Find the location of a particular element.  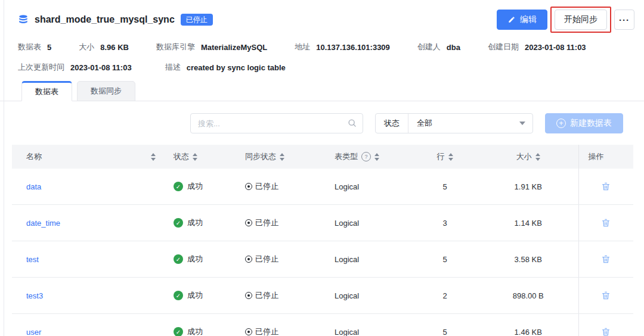

table-row: test ✓ 成功 已停止 Logical 5 3.58 KB is located at coordinates (323, 260).